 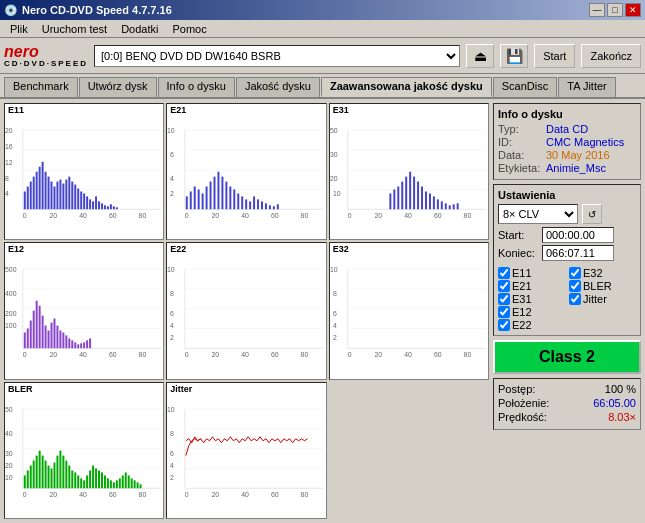 What do you see at coordinates (406, 87) in the screenshot?
I see `tab-zaawansowana: Zaawansowana jakość dysku` at bounding box center [406, 87].